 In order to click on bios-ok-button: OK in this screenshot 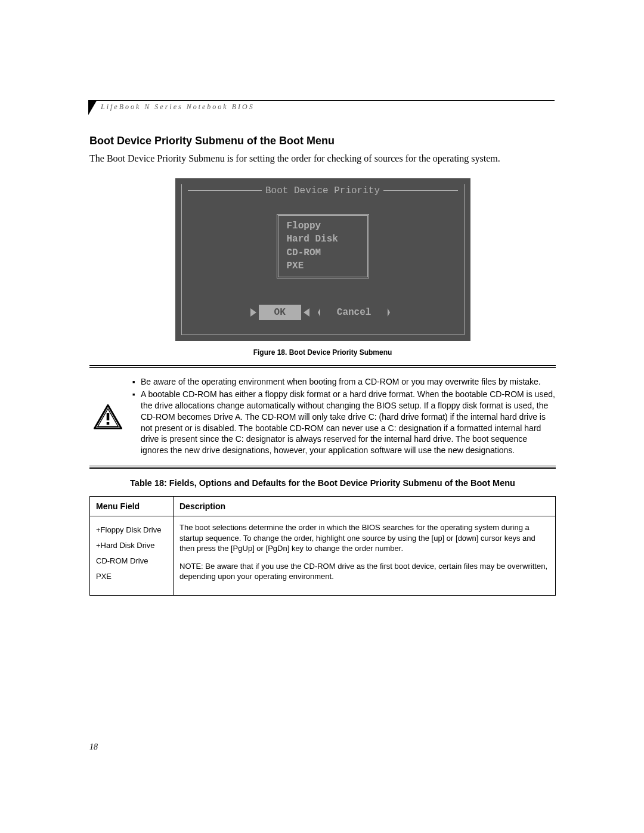, I will do `click(280, 312)`.